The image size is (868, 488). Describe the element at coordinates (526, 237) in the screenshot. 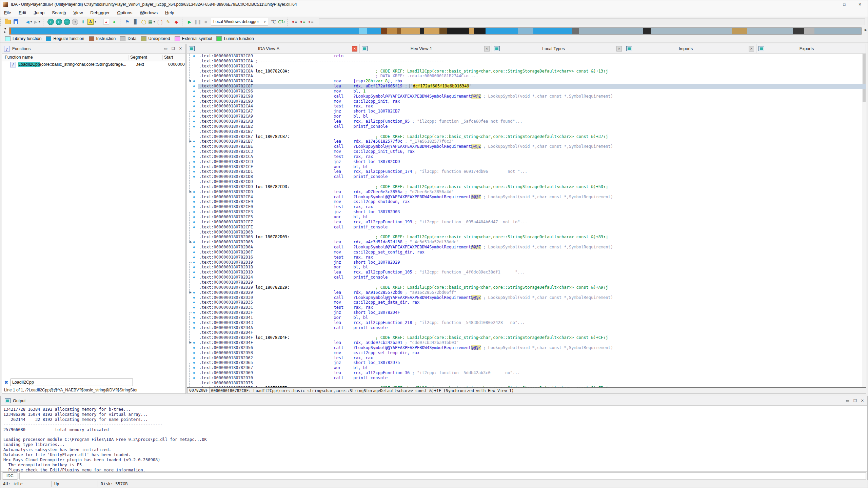

I see `asm-line: .text:0000000180782D03 loc_180782D03: ; …` at that location.